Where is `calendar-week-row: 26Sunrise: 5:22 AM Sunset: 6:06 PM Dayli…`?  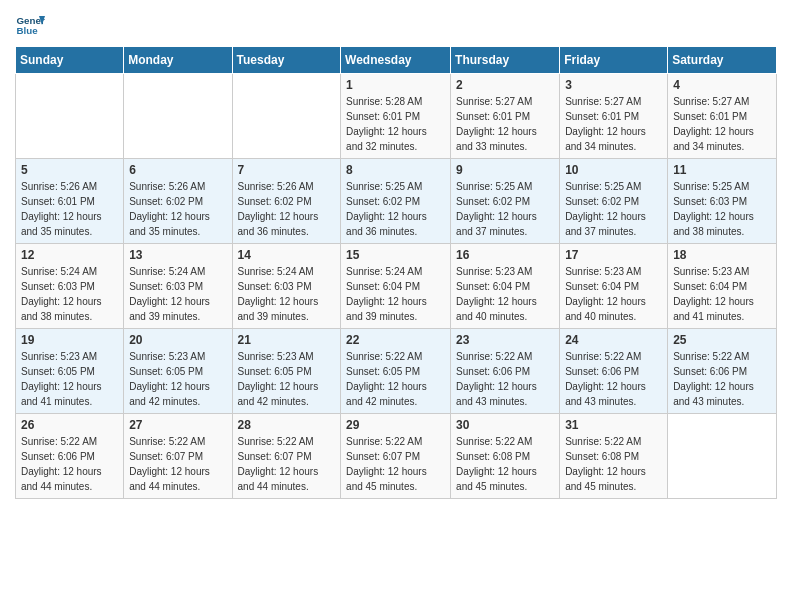
calendar-week-row: 26Sunrise: 5:22 AM Sunset: 6:06 PM Dayli… is located at coordinates (396, 456).